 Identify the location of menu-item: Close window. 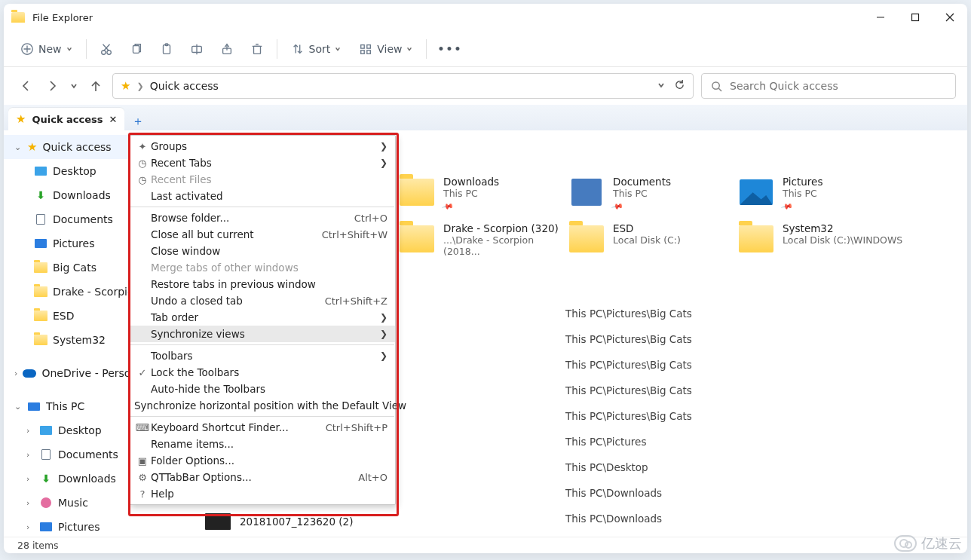
(262, 251).